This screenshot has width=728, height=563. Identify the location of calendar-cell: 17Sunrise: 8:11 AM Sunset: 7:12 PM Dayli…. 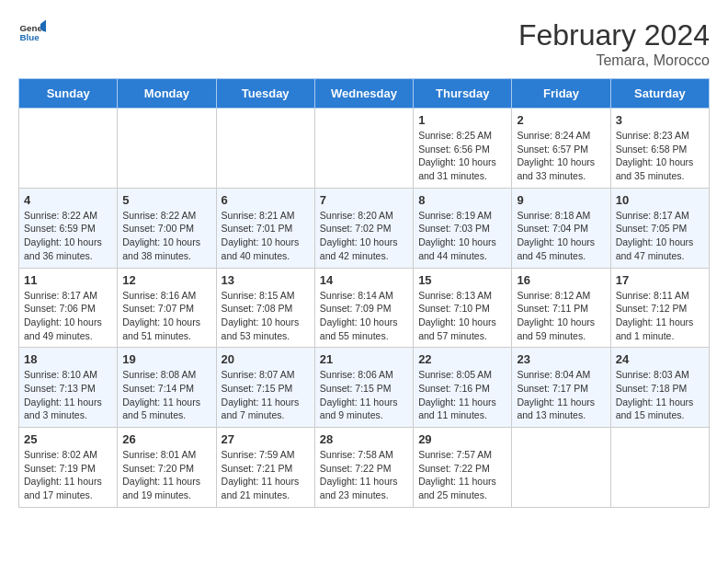
(660, 307).